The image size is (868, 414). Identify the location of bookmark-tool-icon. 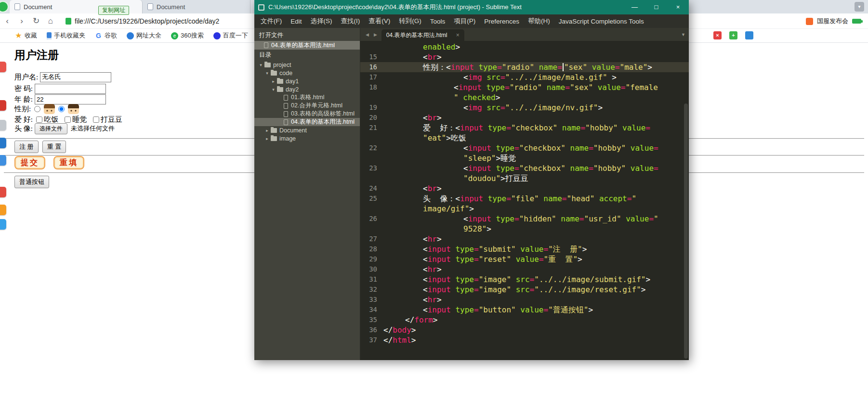
(750, 36).